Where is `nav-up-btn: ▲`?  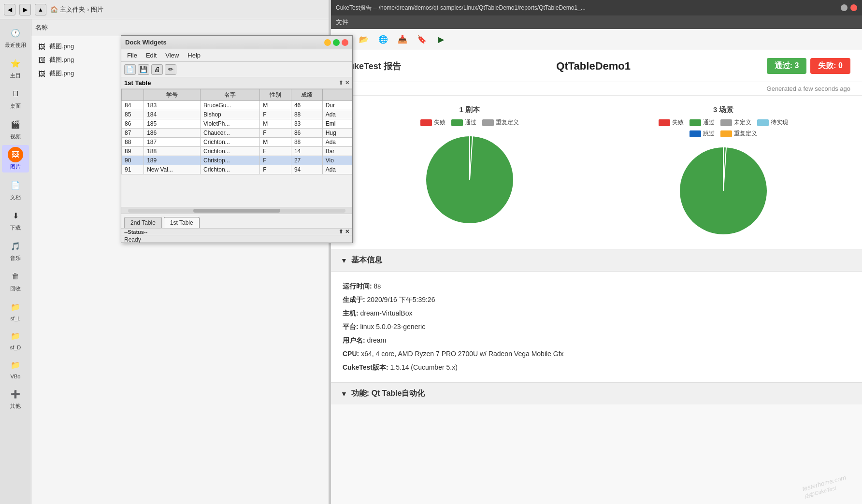
nav-up-btn: ▲ is located at coordinates (41, 10).